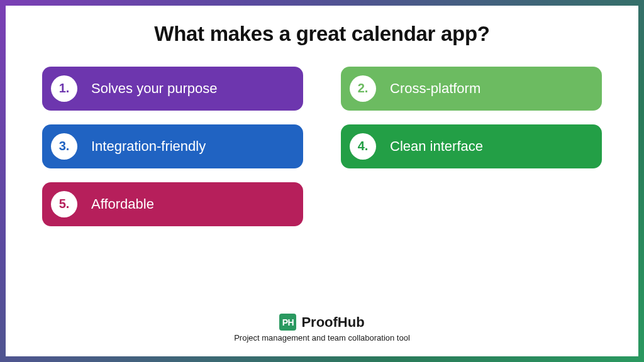  What do you see at coordinates (288, 322) in the screenshot?
I see `proofhub-logo-icon: PH` at bounding box center [288, 322].